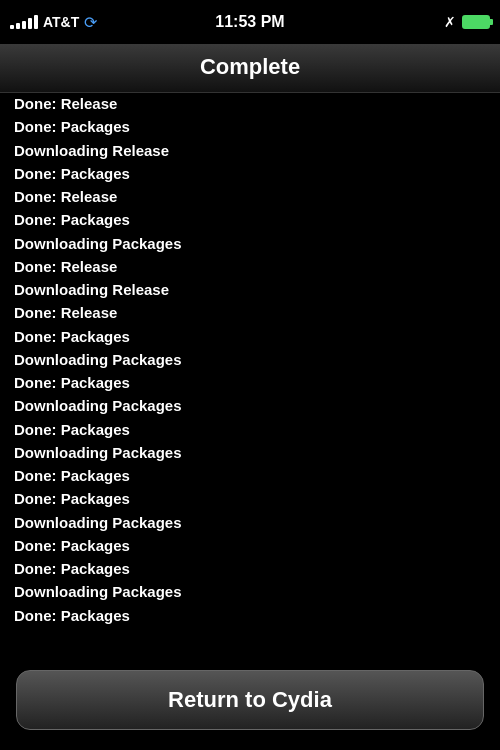 This screenshot has height=750, width=500. I want to click on page-title: Complete, so click(250, 67).